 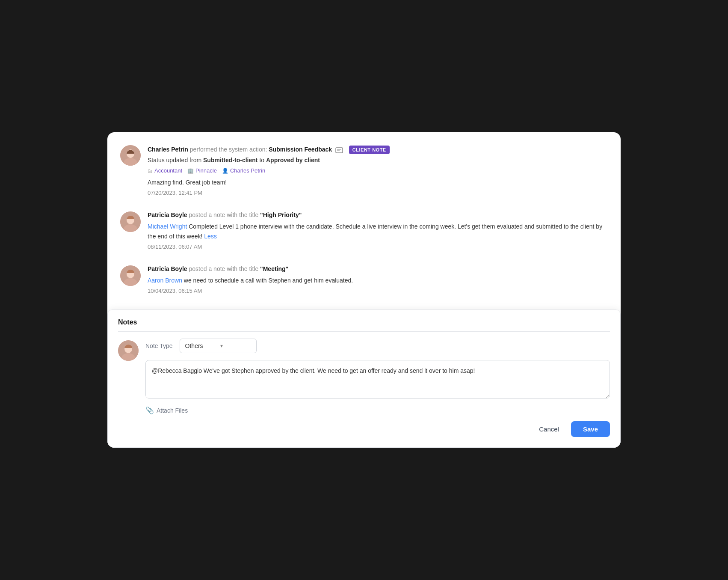 I want to click on panel-footer: Cancel Save, so click(x=378, y=429).